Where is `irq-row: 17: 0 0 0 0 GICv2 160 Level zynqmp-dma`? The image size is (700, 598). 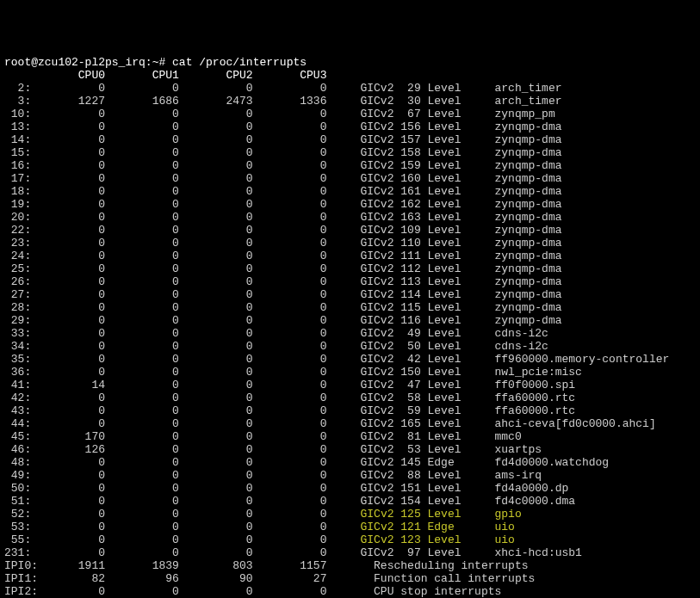
irq-row: 17: 0 0 0 0 GICv2 160 Level zynqmp-dma is located at coordinates (283, 179).